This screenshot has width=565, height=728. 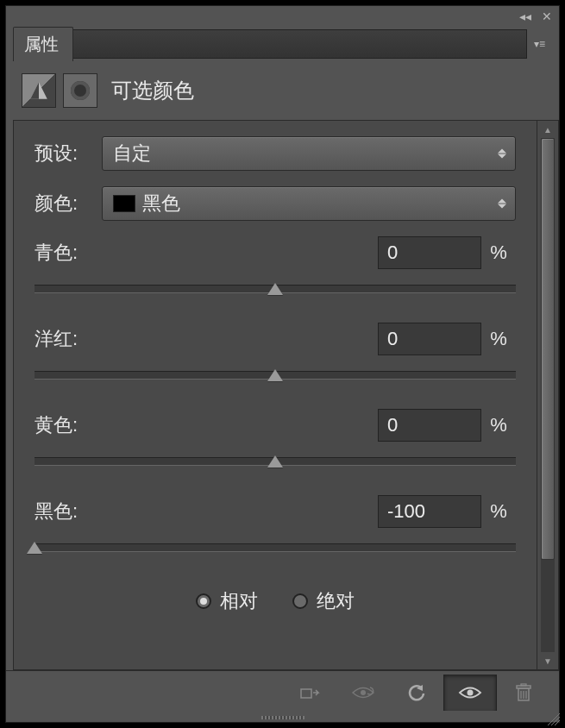 What do you see at coordinates (39, 91) in the screenshot?
I see `selective-color-icon` at bounding box center [39, 91].